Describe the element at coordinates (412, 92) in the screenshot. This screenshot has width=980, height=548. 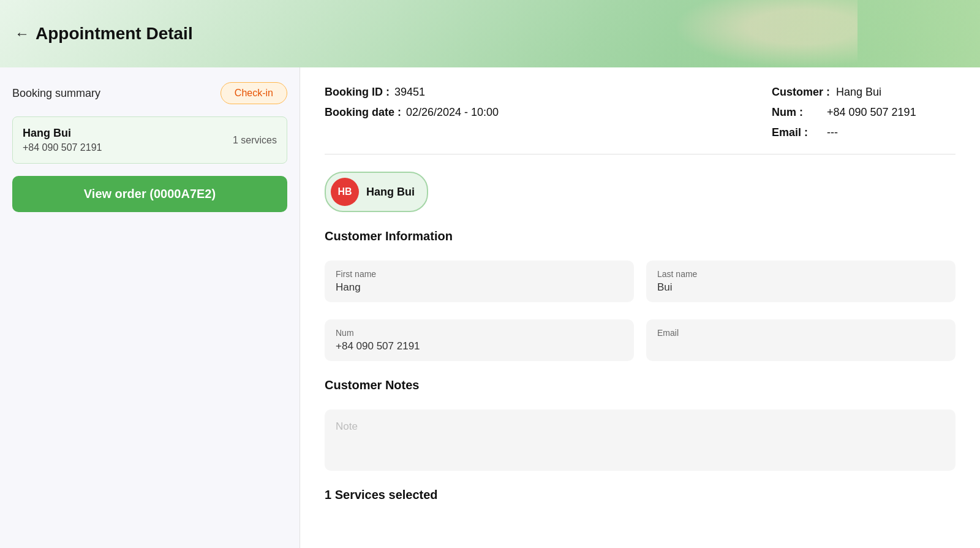
I see `booking-id-field: Booking ID : 39451` at that location.